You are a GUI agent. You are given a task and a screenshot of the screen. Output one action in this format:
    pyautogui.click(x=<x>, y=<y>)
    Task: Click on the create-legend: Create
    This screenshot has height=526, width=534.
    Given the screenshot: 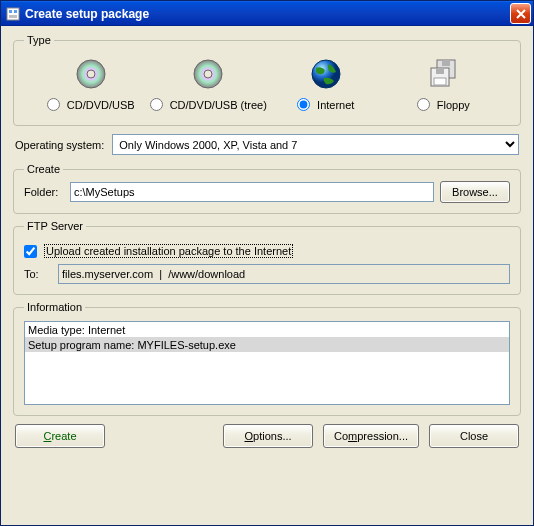 What is the action you would take?
    pyautogui.click(x=44, y=169)
    